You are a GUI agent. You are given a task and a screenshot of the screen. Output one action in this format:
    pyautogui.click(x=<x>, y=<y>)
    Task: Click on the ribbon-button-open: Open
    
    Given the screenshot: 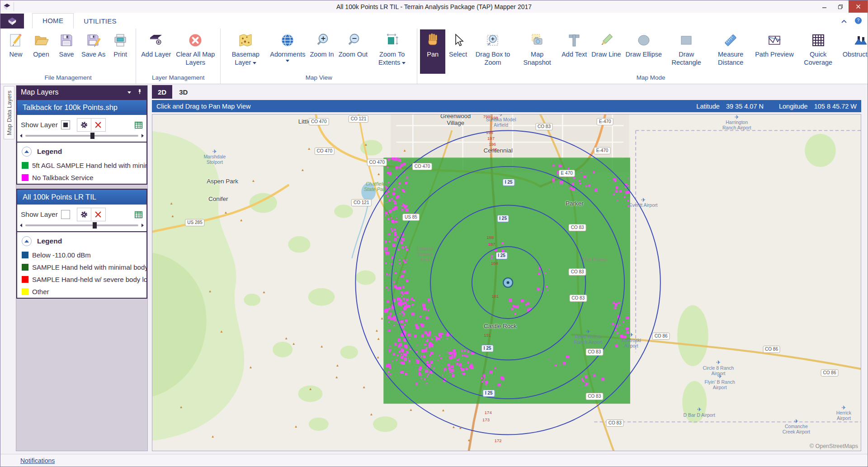 What is the action you would take?
    pyautogui.click(x=41, y=52)
    